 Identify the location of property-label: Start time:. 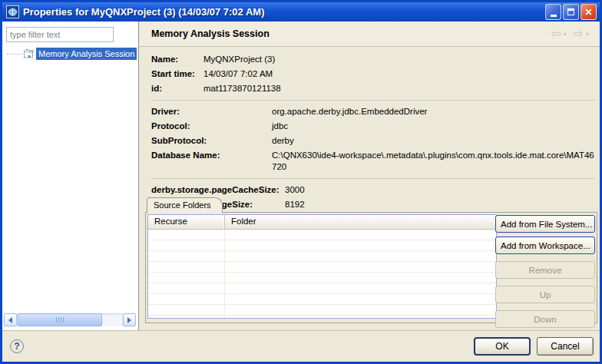
(177, 74).